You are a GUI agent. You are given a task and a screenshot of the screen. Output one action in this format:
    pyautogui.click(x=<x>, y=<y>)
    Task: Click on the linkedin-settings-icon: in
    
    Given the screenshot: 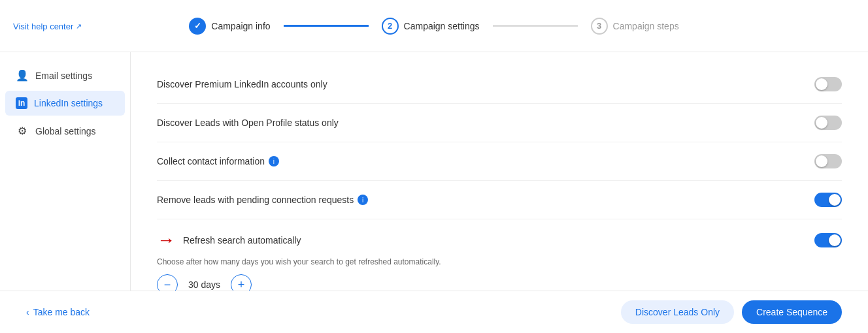 What is the action you would take?
    pyautogui.click(x=22, y=103)
    